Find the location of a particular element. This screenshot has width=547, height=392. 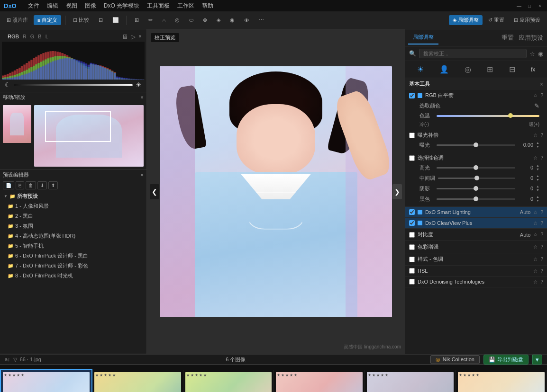

minimap-viewport-box is located at coordinates (78, 127).